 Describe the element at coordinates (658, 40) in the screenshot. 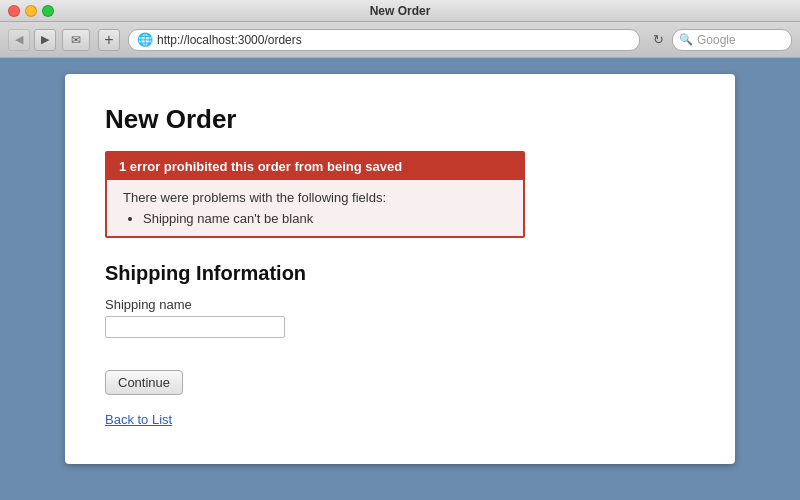

I see `refresh-icon: ↻` at that location.